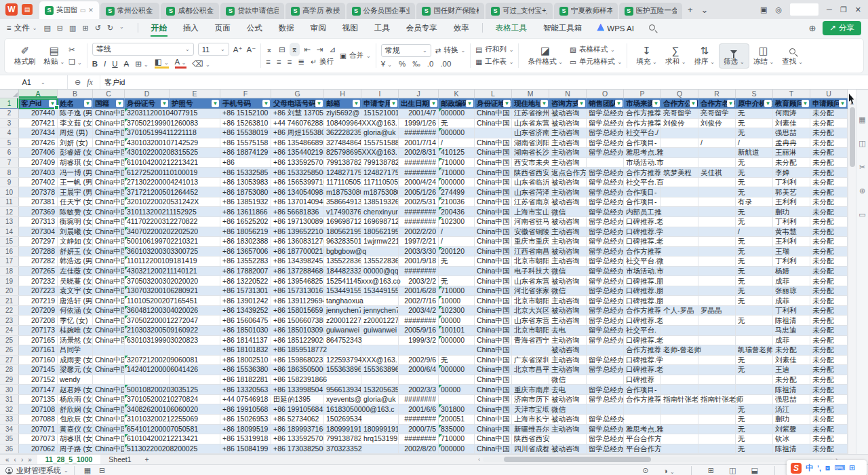 The height and width of the screenshot is (475, 868). I want to click on cell-U26: 未分配, so click(829, 350).